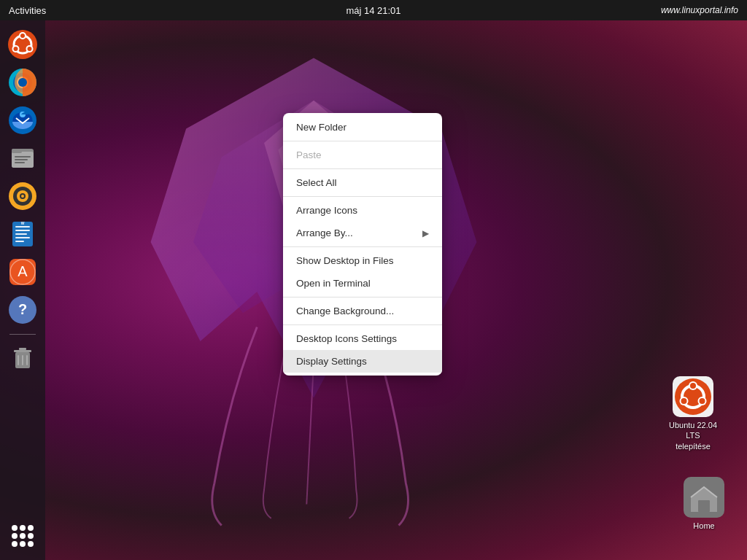  What do you see at coordinates (23, 223) in the screenshot?
I see `svg-text: W` at bounding box center [23, 223].